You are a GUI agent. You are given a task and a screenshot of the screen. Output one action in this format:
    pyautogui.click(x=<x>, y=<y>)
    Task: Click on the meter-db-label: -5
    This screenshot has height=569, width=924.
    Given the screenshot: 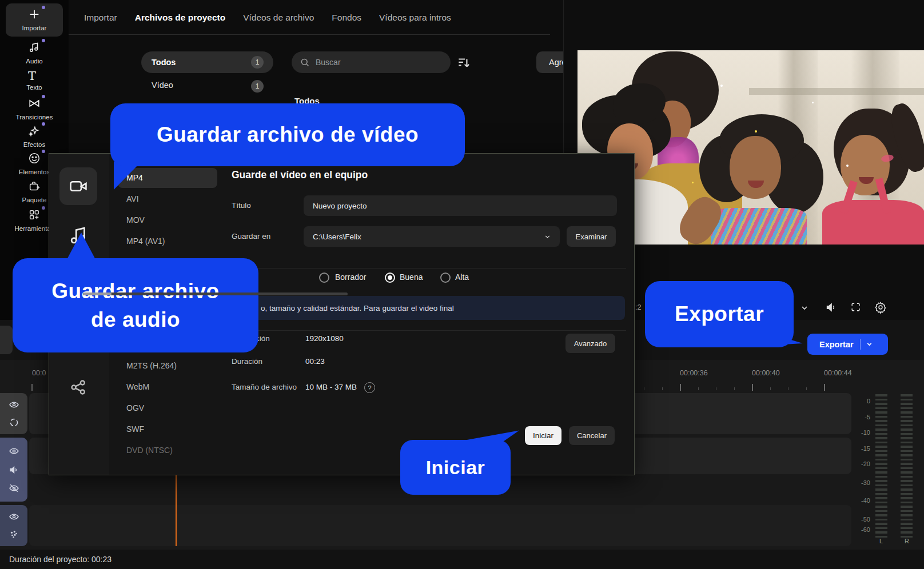 What is the action you would take?
    pyautogui.click(x=862, y=417)
    